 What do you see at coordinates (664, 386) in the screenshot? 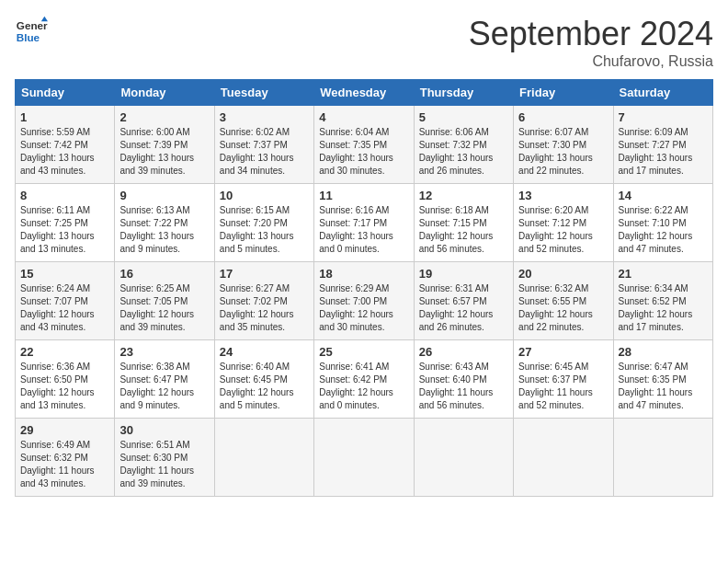
I see `day-info: Sunrise: 6:47 AM Sunset: 6:35 PM Dayligh…` at bounding box center [664, 386].